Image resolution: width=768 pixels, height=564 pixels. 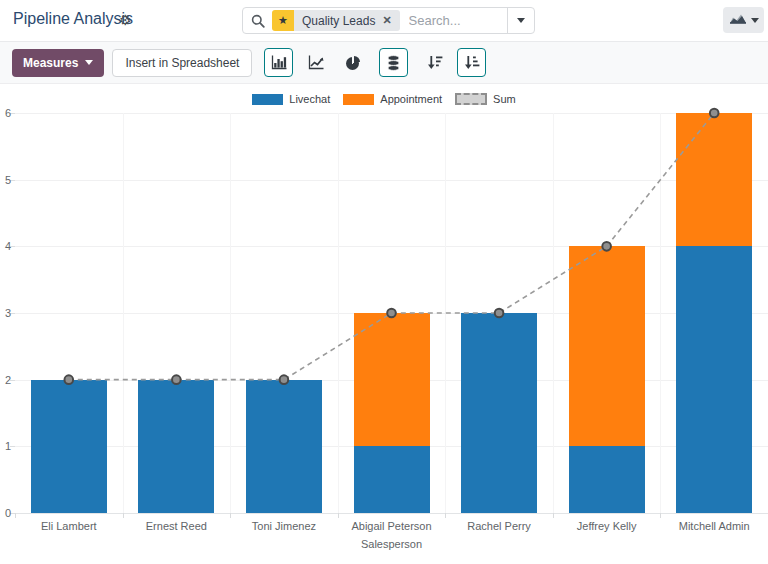 I want to click on y-axis-label: 4, so click(x=6, y=246).